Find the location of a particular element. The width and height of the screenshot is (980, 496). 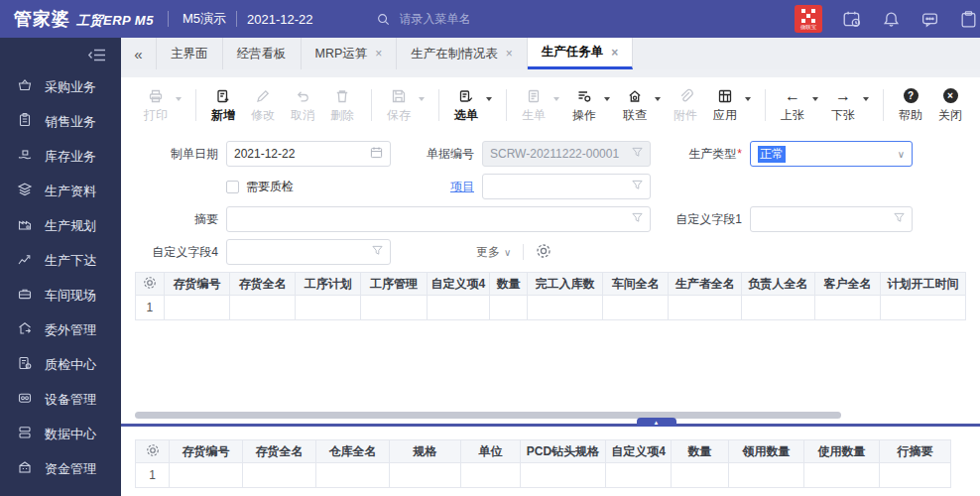

grid1-header: 存货编号 is located at coordinates (196, 284).